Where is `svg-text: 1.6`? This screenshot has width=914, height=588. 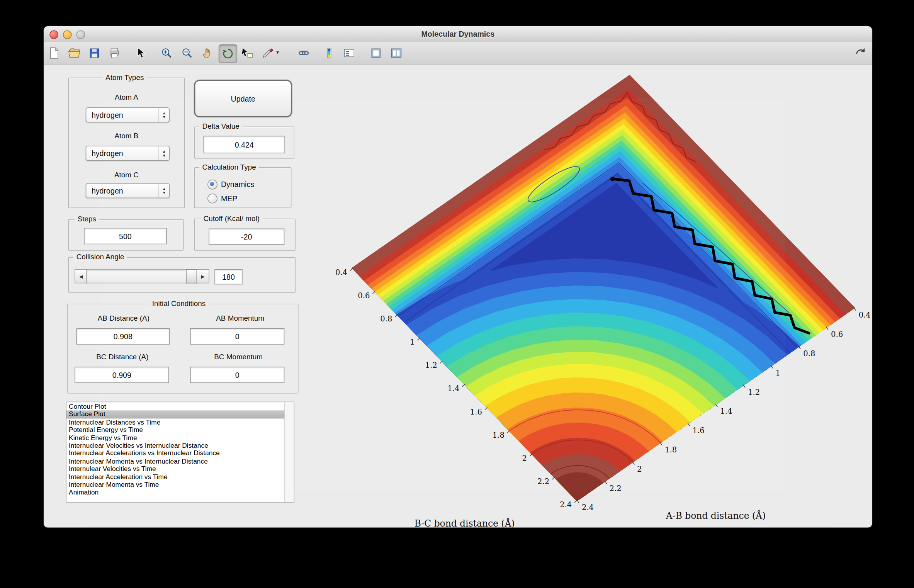 svg-text: 1.6 is located at coordinates (698, 430).